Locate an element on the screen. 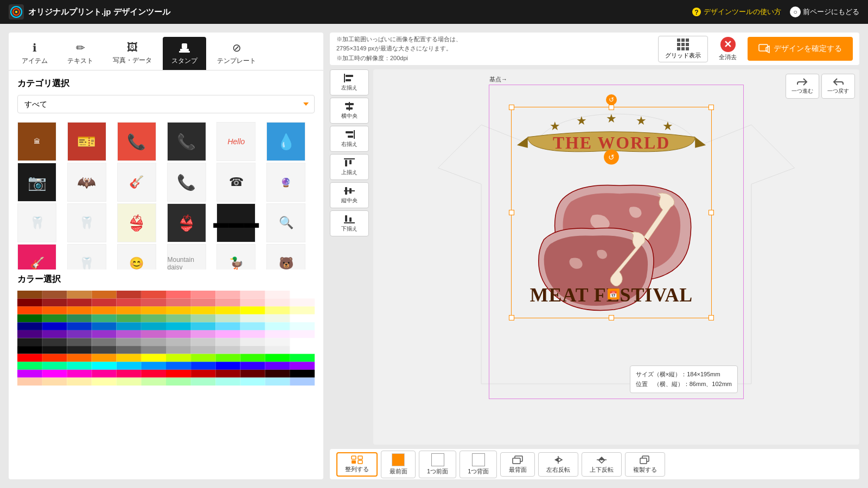 This screenshot has height=488, width=868. undo-redo-area: 一つ進む 一つ戻す is located at coordinates (820, 86).